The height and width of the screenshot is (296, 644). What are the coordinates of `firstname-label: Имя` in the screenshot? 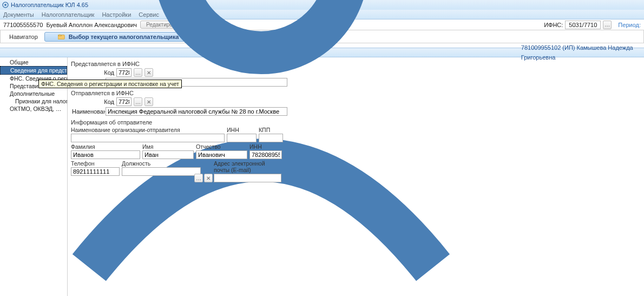 It's located at (168, 147).